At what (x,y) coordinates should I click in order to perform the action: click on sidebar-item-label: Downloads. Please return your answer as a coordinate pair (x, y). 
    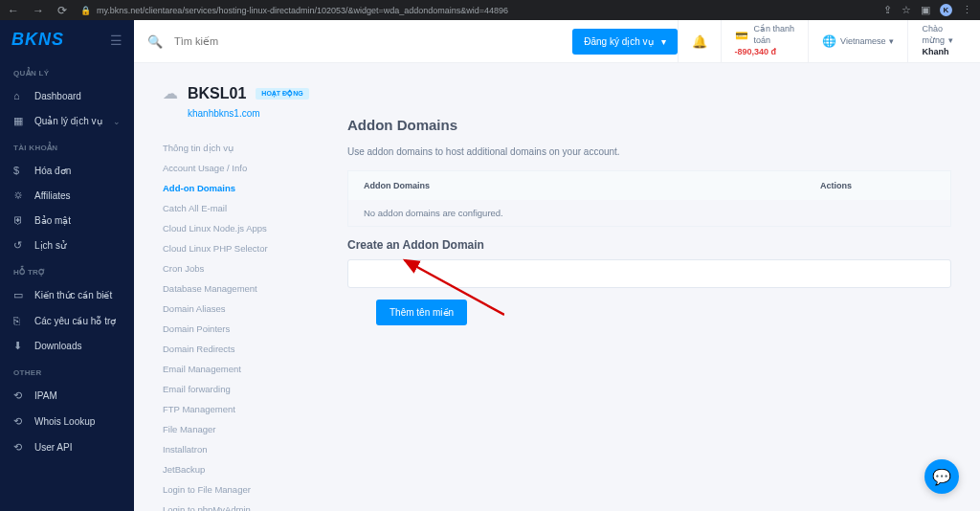
    Looking at the image, I should click on (57, 346).